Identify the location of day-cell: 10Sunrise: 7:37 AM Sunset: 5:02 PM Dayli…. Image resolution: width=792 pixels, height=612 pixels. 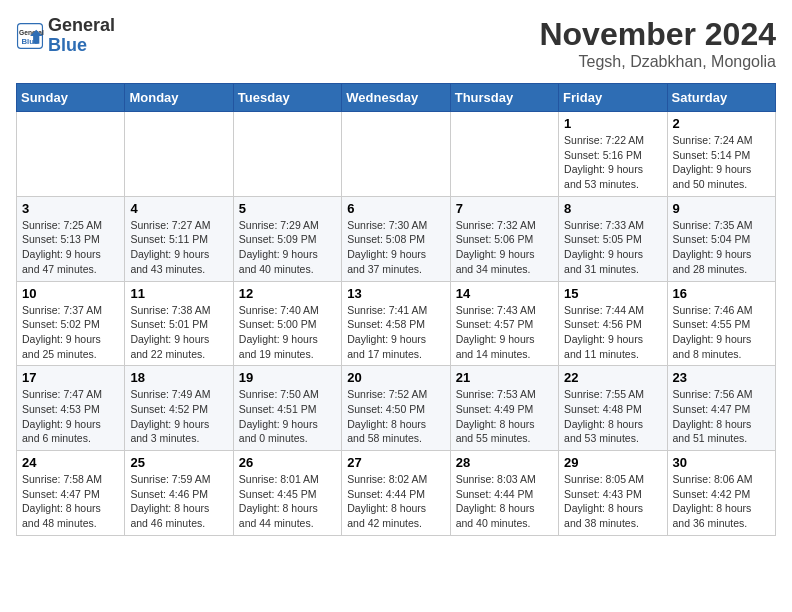
(71, 324).